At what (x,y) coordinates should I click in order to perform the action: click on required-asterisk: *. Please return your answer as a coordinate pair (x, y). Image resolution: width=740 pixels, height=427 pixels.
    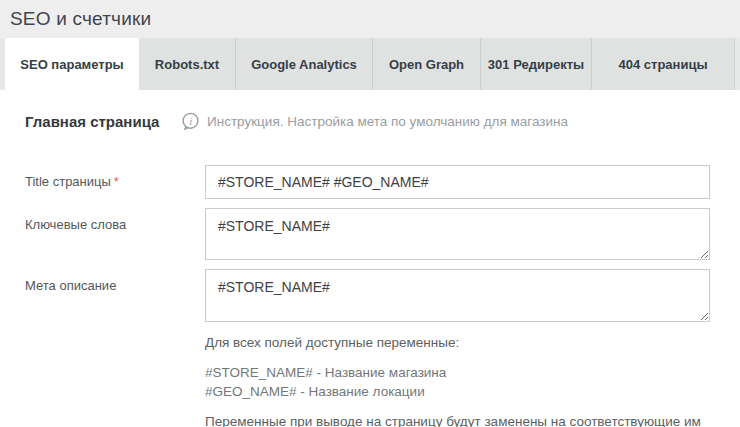
    Looking at the image, I should click on (116, 182).